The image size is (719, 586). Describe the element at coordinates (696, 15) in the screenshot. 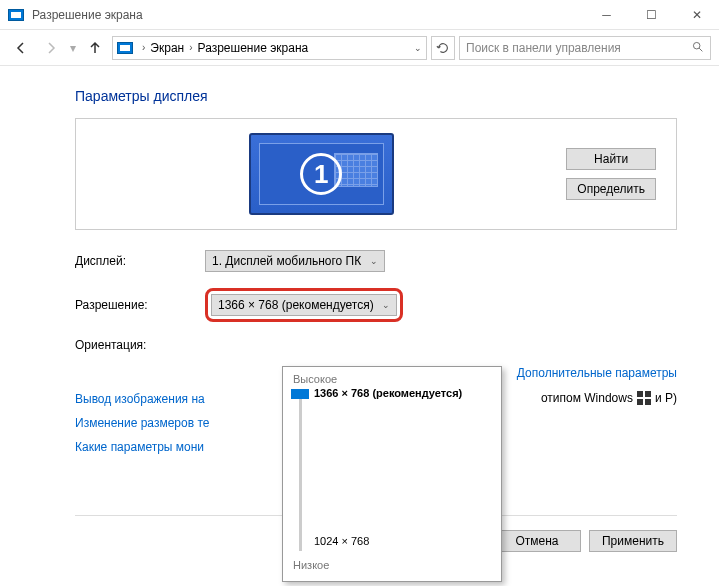

I see `close-button: ✕` at that location.